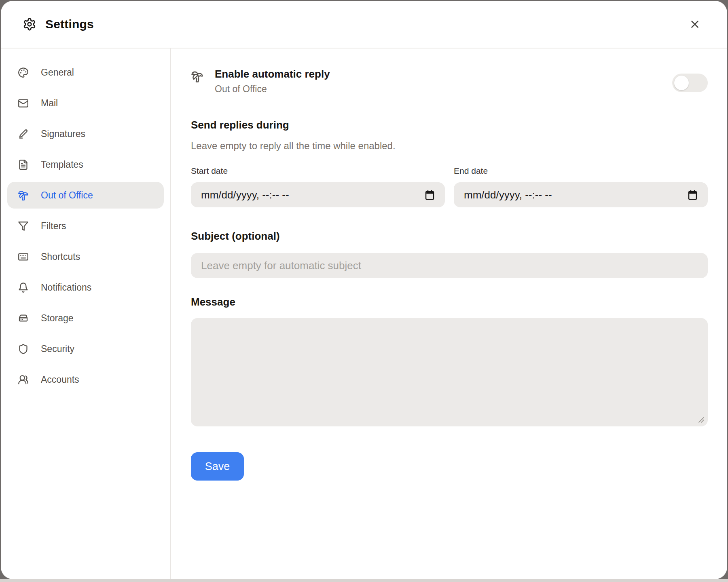 This screenshot has width=728, height=582. Describe the element at coordinates (23, 380) in the screenshot. I see `users-icon` at that location.